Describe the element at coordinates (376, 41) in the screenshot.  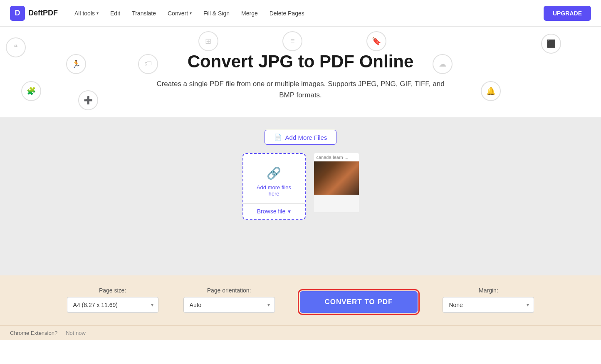
I see `float-icon-7: 🔖` at that location.